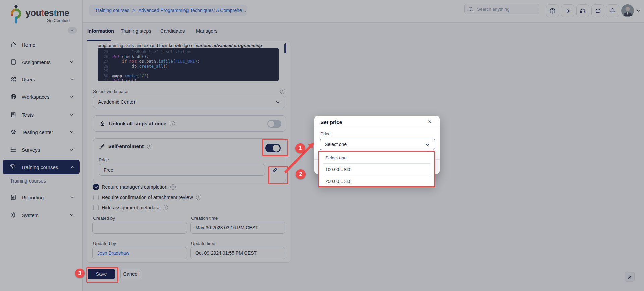  What do you see at coordinates (50, 45) in the screenshot?
I see `sidebar-item-label: Home` at bounding box center [50, 45].